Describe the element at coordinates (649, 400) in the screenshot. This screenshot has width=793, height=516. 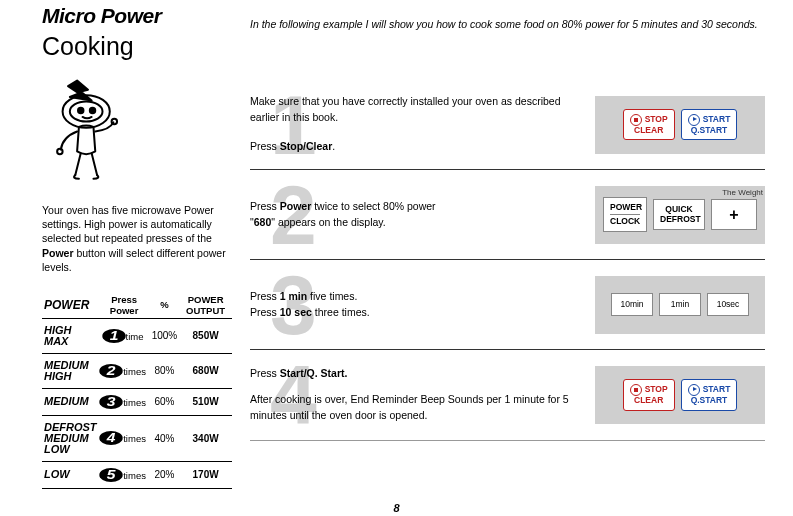
I see `stop-l2-b: CLEAR` at that location.